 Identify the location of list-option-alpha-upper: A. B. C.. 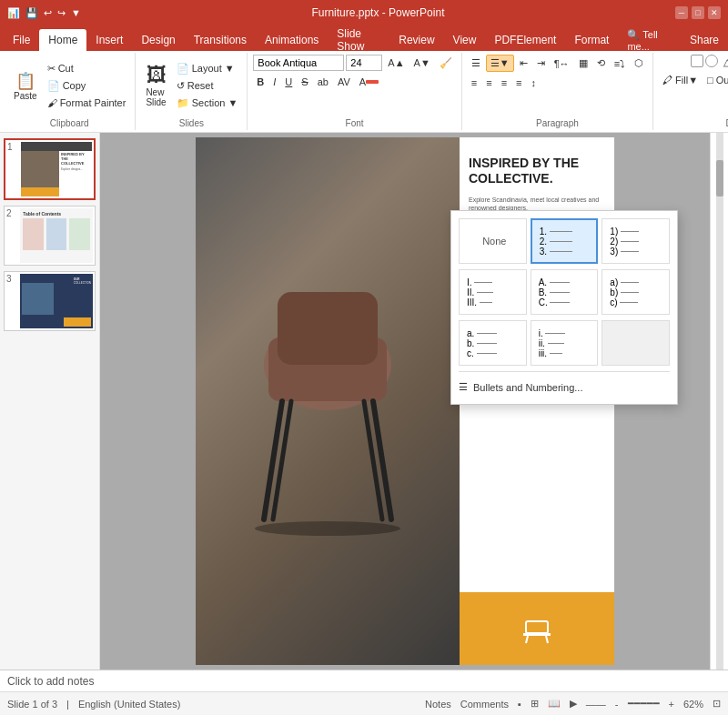
(564, 292).